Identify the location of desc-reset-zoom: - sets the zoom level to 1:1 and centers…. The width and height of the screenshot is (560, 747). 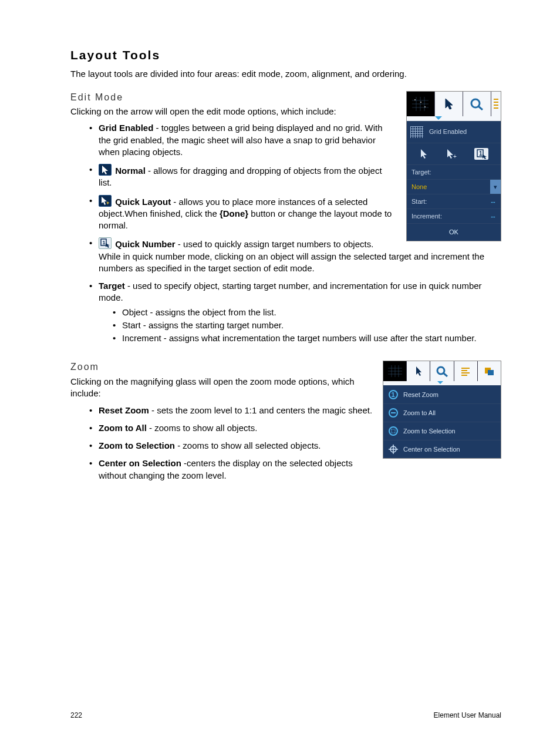
(261, 410).